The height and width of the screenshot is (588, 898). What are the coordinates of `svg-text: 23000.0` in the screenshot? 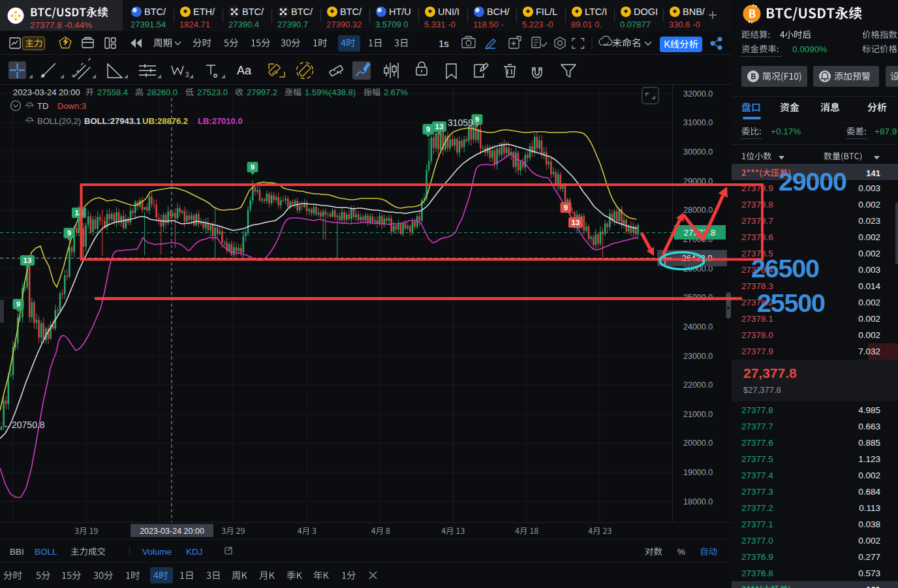 It's located at (698, 356).